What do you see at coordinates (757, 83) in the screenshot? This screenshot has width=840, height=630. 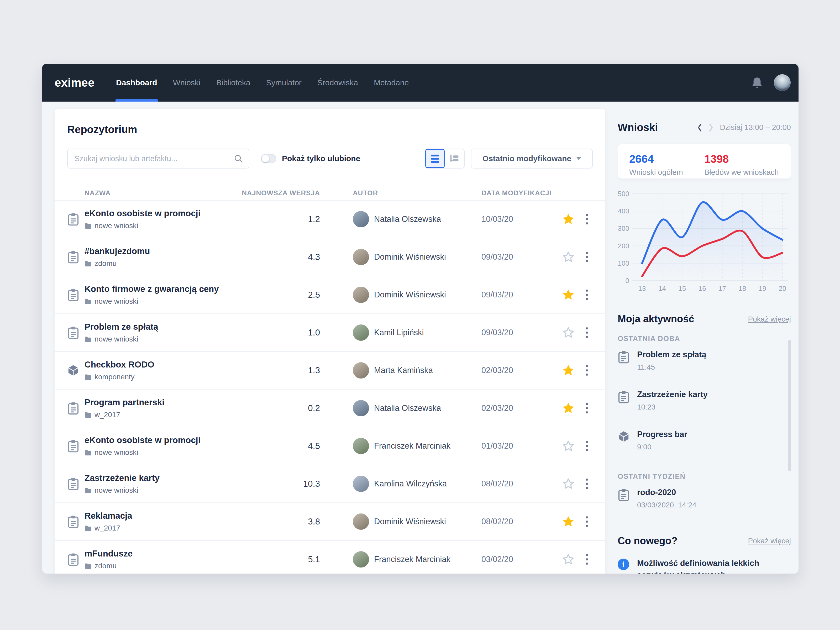 I see `notifications-bell-icon` at bounding box center [757, 83].